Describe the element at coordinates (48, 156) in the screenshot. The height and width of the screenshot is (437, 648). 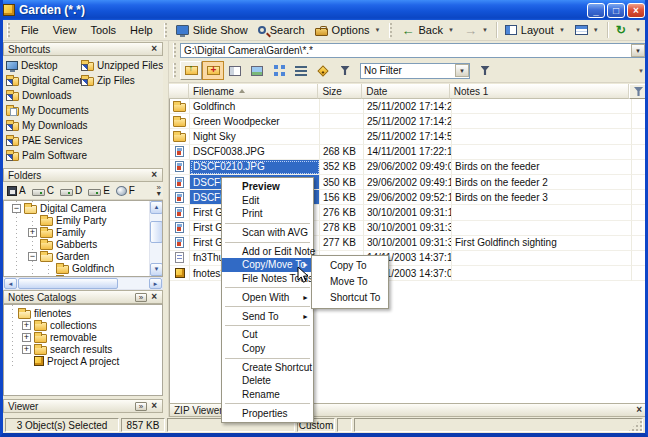
I see `shortcut-item-palm-software: Palm Software` at that location.